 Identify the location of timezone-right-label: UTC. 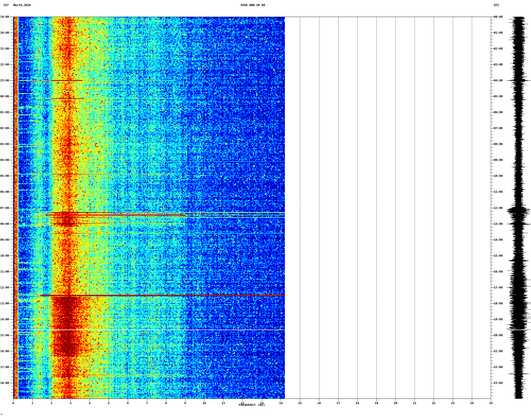
(497, 5).